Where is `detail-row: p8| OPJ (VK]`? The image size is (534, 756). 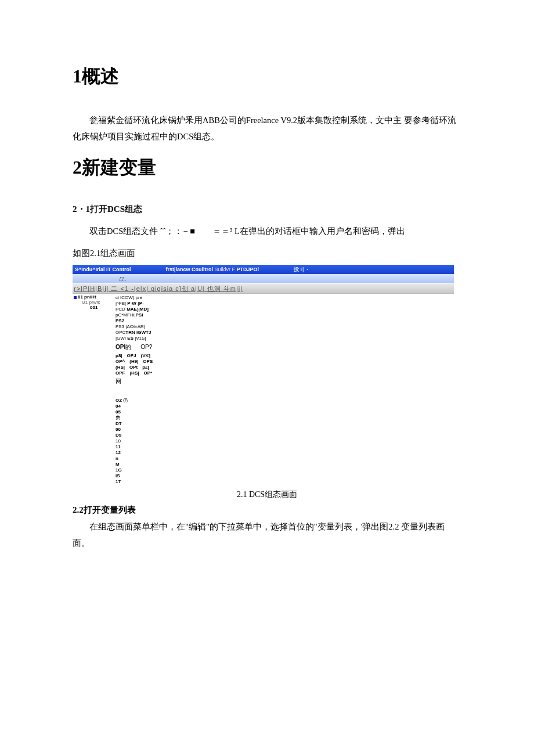
detail-row: p8| OPJ (VK] is located at coordinates (134, 356).